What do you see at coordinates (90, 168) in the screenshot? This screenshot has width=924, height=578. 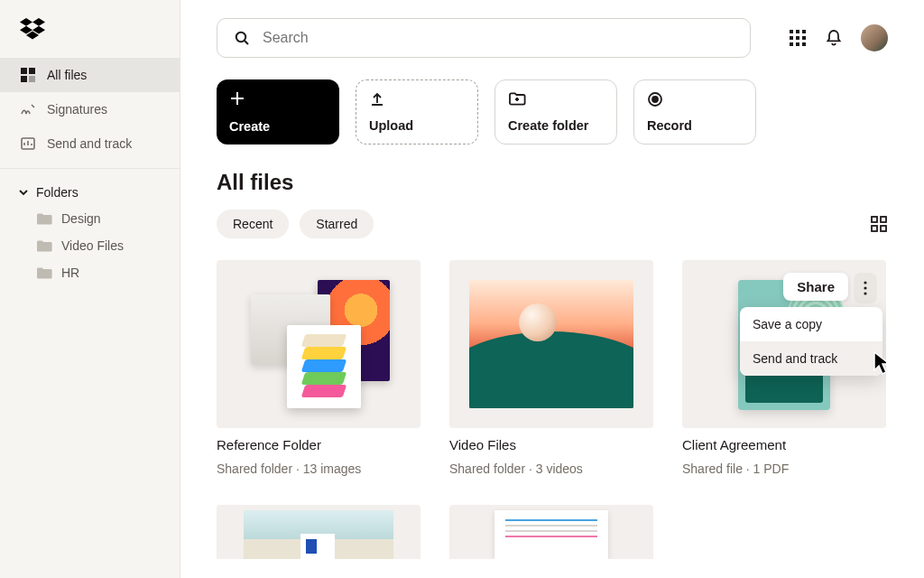 I see `divider` at bounding box center [90, 168].